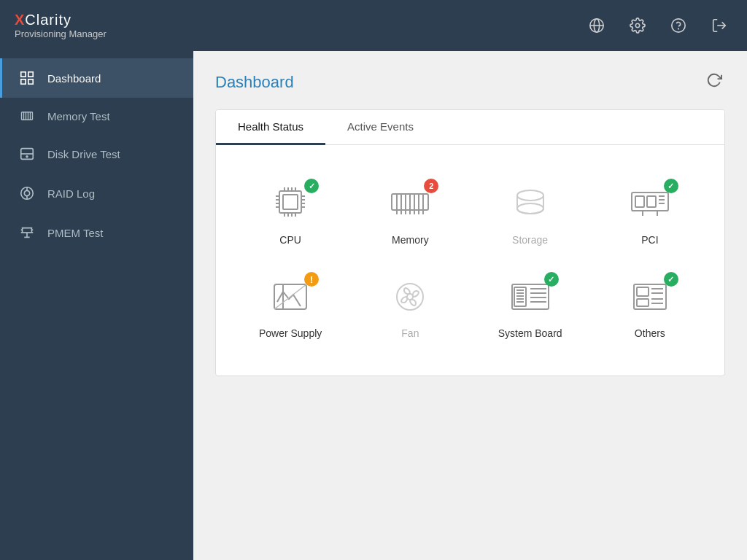 This screenshot has width=747, height=560. Describe the element at coordinates (27, 78) in the screenshot. I see `dashboard-icon` at that location.